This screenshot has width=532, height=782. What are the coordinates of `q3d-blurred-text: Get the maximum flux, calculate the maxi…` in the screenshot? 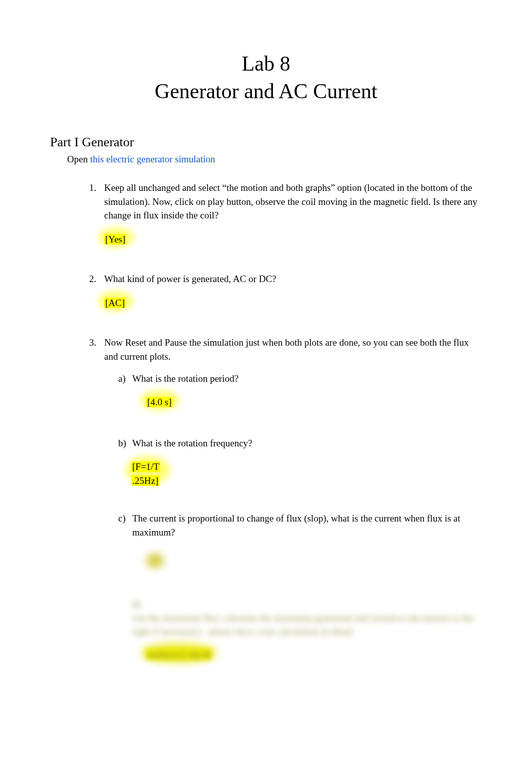 It's located at (307, 625).